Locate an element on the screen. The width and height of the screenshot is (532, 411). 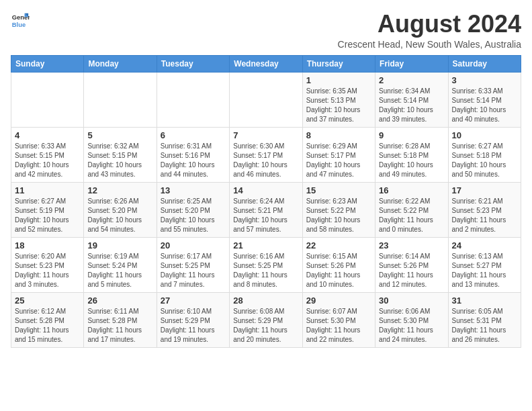
weekday-header-row: Sunday Monday Tuesday Wednesday Thursday… is located at coordinates (266, 63).